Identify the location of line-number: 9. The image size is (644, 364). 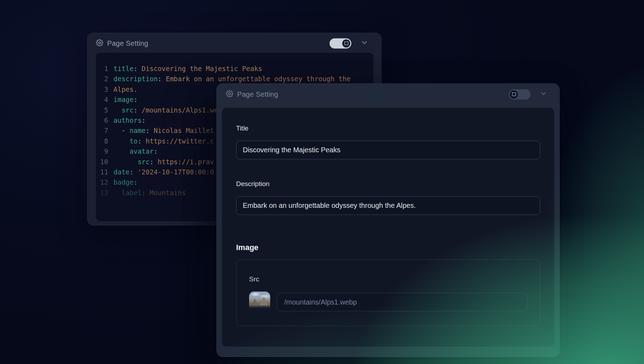
(102, 151).